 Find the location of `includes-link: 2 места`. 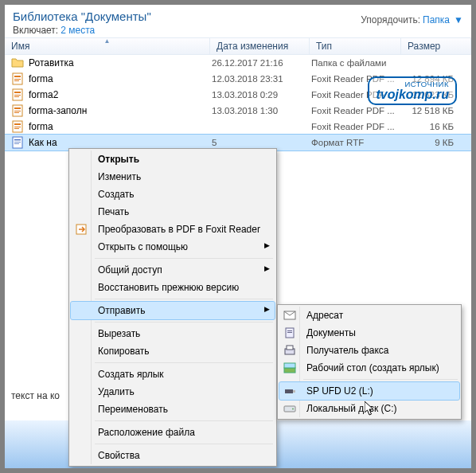

includes-link: 2 места is located at coordinates (78, 30).